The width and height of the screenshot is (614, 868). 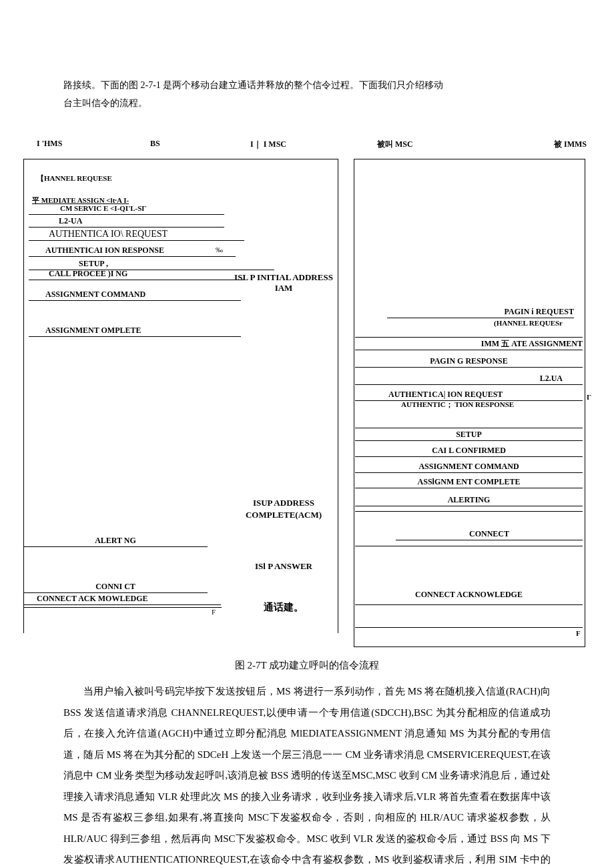 What do you see at coordinates (489, 534) in the screenshot?
I see `msg-connect-r: CONNECT` at bounding box center [489, 534].